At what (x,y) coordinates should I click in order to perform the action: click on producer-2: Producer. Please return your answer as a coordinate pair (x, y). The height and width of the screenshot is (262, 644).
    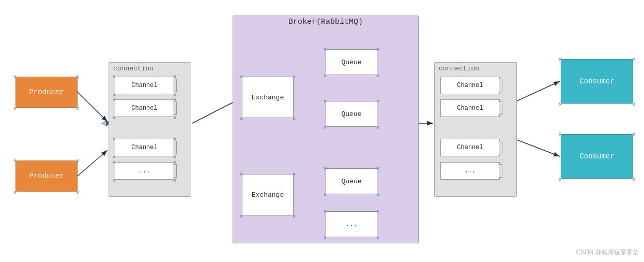
    Looking at the image, I should click on (47, 176).